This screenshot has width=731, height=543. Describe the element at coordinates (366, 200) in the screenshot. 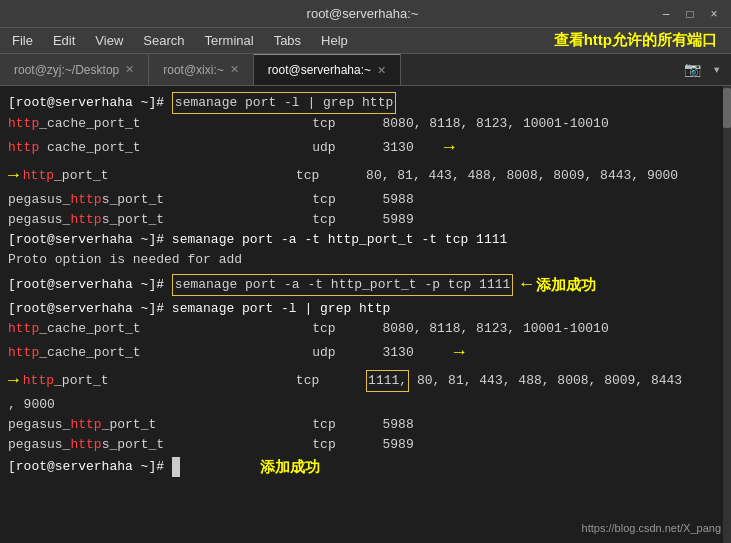

I see `terminal-line-5: pegasus_https_port_t tcp 5988` at that location.